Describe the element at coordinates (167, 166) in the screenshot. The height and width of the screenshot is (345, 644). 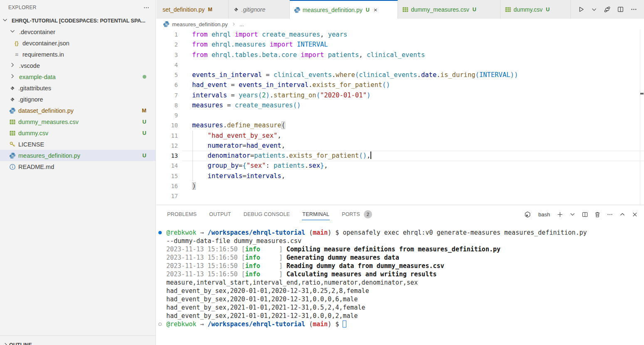
I see `line-number: 14` at that location.